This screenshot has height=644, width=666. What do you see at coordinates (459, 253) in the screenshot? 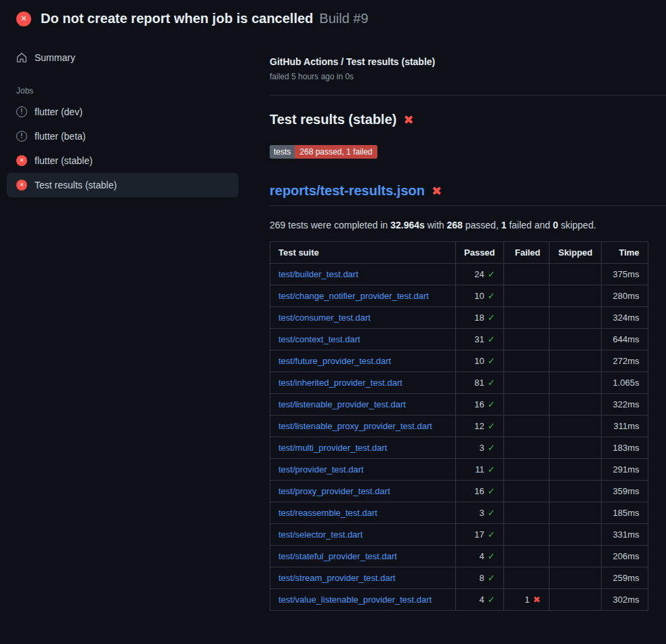
I see `table-header-row: Test suite Passed Failed Skipped Time` at bounding box center [459, 253].